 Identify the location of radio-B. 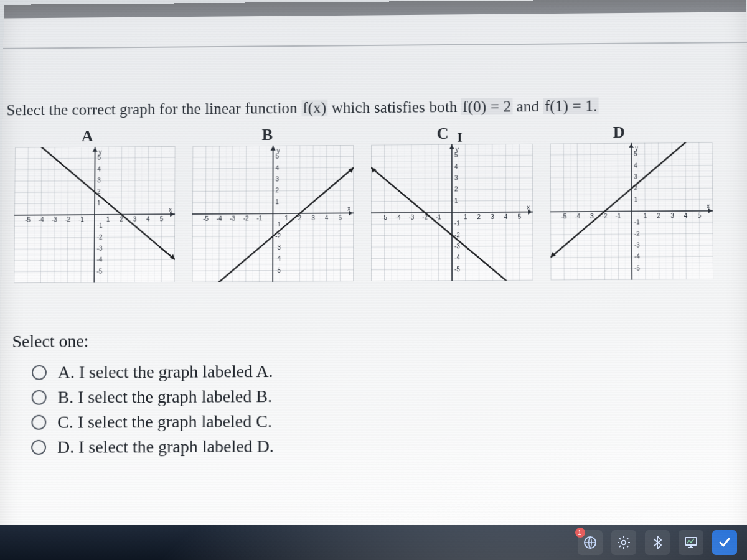
(39, 398).